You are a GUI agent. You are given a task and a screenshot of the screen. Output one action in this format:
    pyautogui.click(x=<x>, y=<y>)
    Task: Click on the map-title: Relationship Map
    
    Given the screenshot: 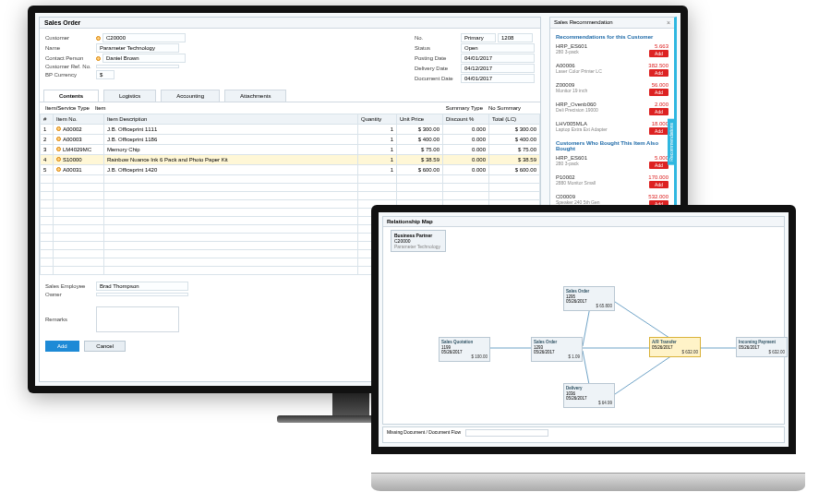 What is the action you would take?
    pyautogui.click(x=584, y=222)
    